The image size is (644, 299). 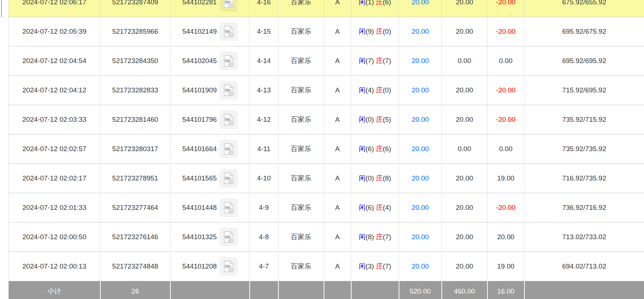 I want to click on game-id-text: 544101208, so click(x=199, y=266).